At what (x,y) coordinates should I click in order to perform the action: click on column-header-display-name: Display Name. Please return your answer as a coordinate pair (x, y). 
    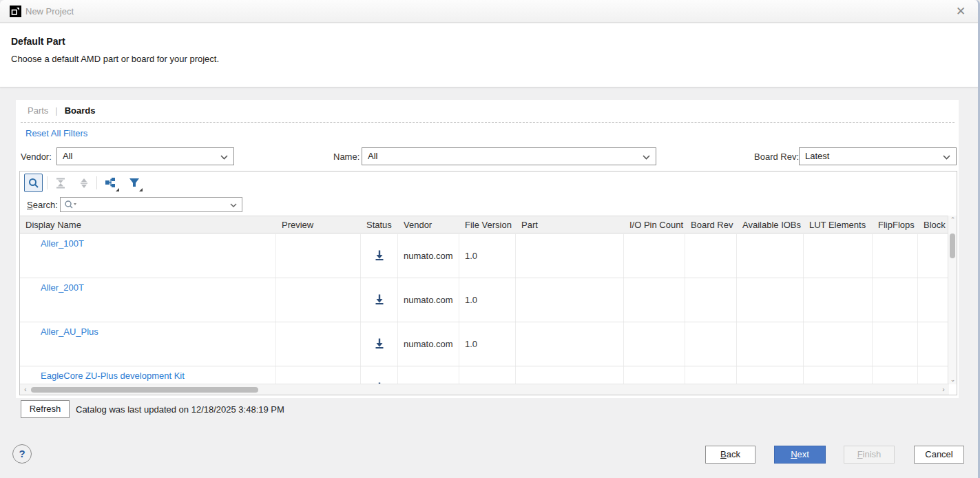
    Looking at the image, I should click on (148, 225).